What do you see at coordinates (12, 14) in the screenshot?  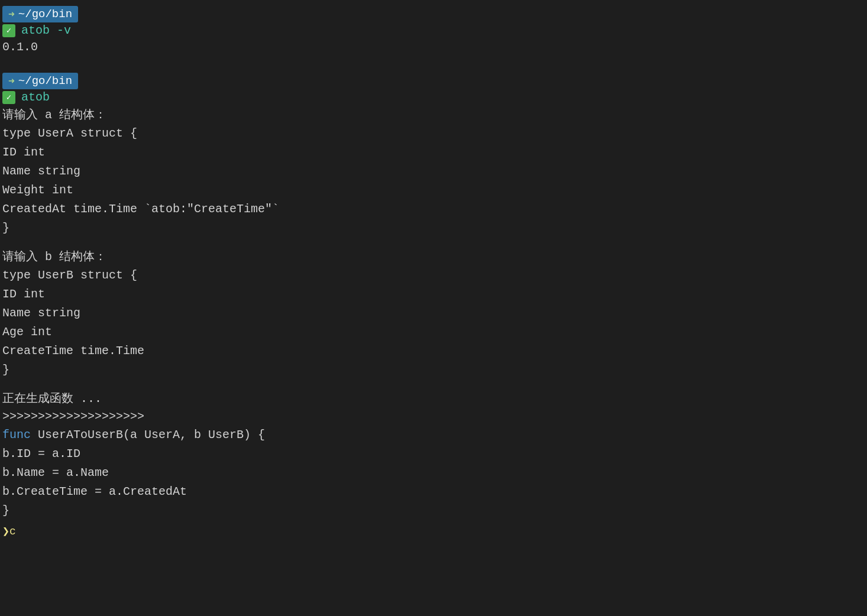 I see `session1-arrow-icon: ➜` at bounding box center [12, 14].